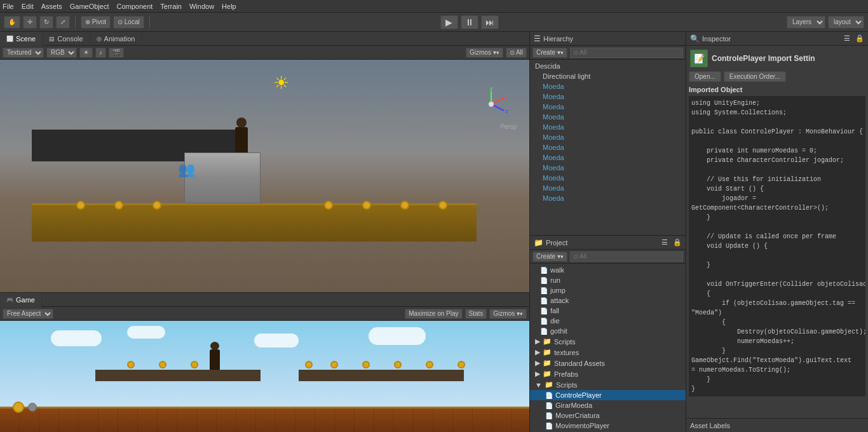  What do you see at coordinates (607, 300) in the screenshot?
I see `proj-item-attack: 📄attack` at bounding box center [607, 300].